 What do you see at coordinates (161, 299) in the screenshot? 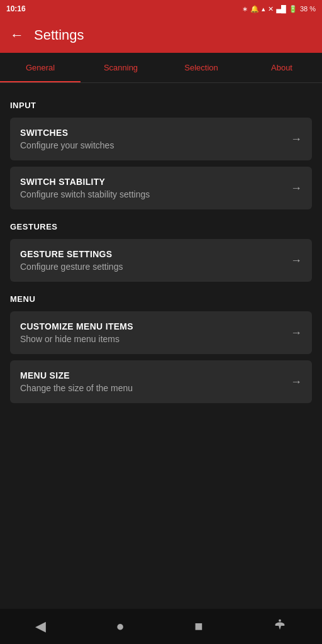
I see `section-header-menu: MENU` at bounding box center [161, 299].